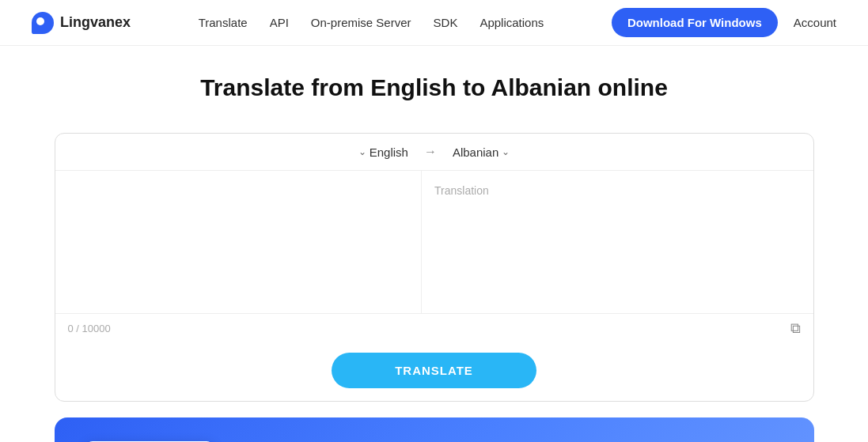  What do you see at coordinates (362, 152) in the screenshot?
I see `chevron-down-icon: ⌄` at bounding box center [362, 152].